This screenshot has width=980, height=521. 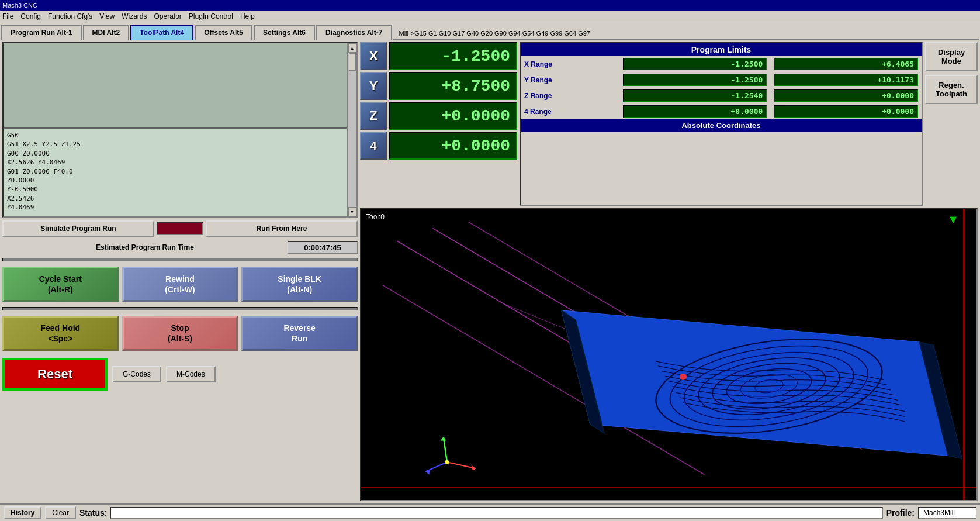 I want to click on table-row: Y Range -1.2500 +10.1173, so click(x=721, y=80).